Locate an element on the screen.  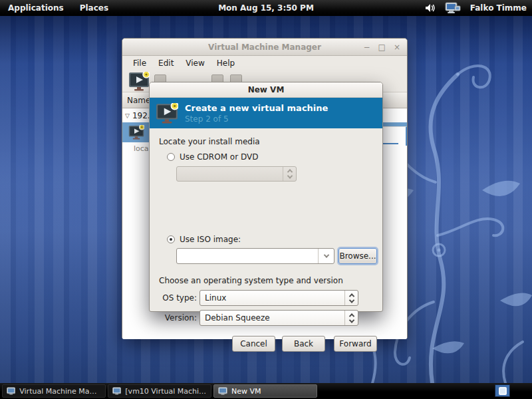
cancel-button: Cancel is located at coordinates (254, 344).